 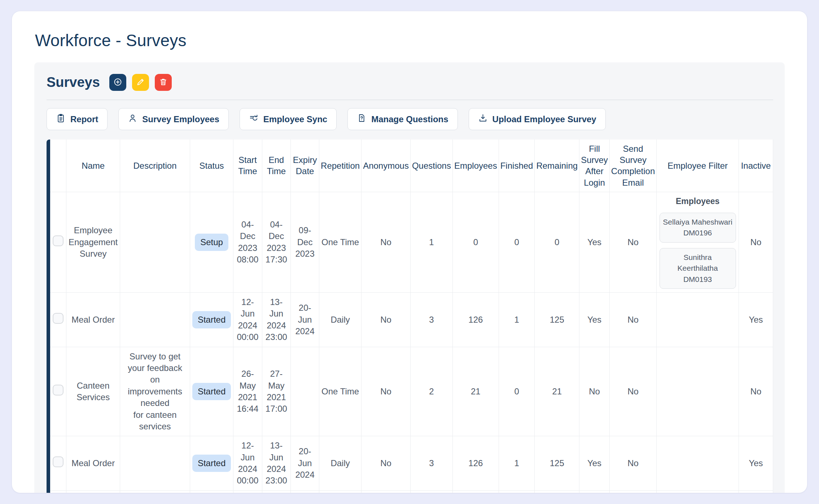 I want to click on edit-survey-button, so click(x=141, y=82).